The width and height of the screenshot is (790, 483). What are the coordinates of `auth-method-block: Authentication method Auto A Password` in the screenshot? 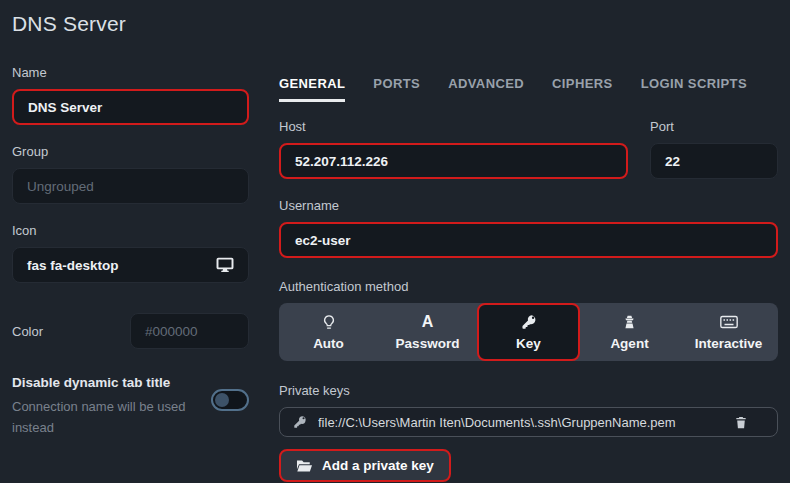 It's located at (528, 320).